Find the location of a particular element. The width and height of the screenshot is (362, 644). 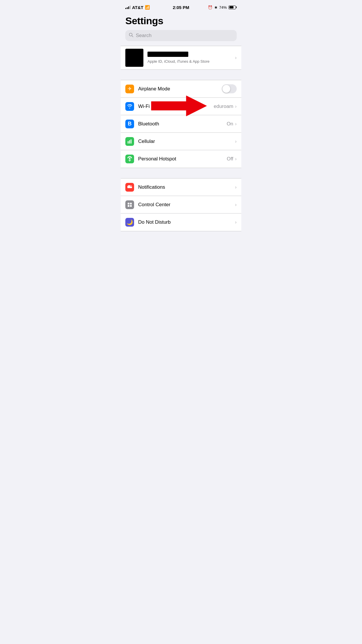

notifications-section: Notifications › Control Center › 🌙 Do No… is located at coordinates (181, 205).